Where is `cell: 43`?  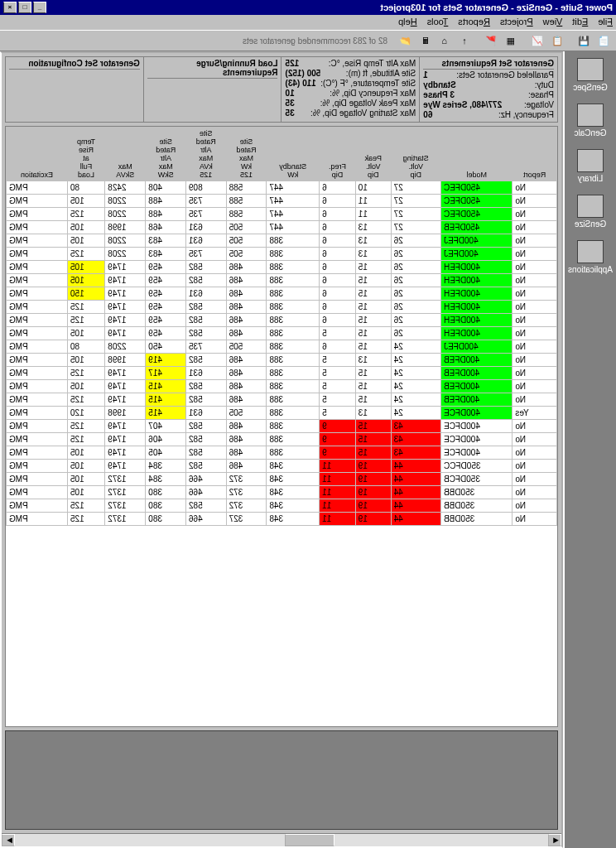 cell: 43 is located at coordinates (416, 426).